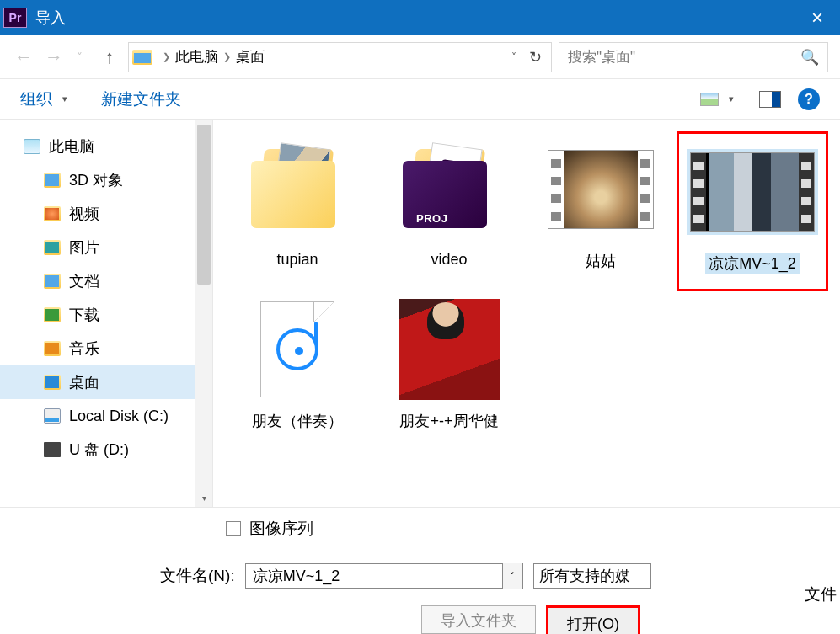 This screenshot has width=840, height=634. I want to click on titlebar: Pr 导入 ×, so click(420, 18).